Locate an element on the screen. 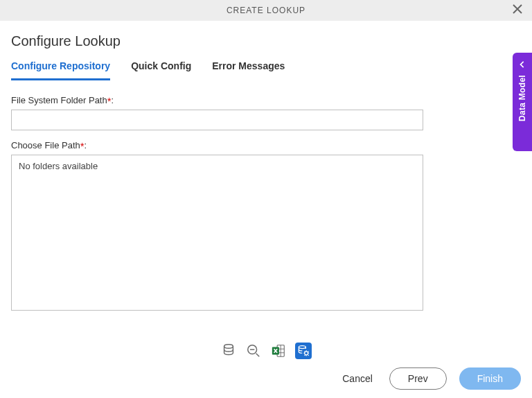 The width and height of the screenshot is (532, 398). side-tab-label: Data Model is located at coordinates (522, 98).